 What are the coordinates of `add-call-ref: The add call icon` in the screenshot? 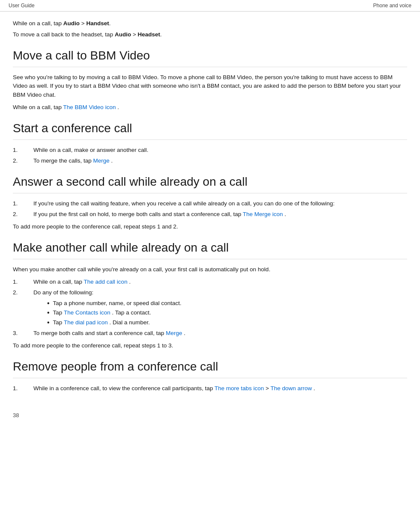 It's located at (106, 282).